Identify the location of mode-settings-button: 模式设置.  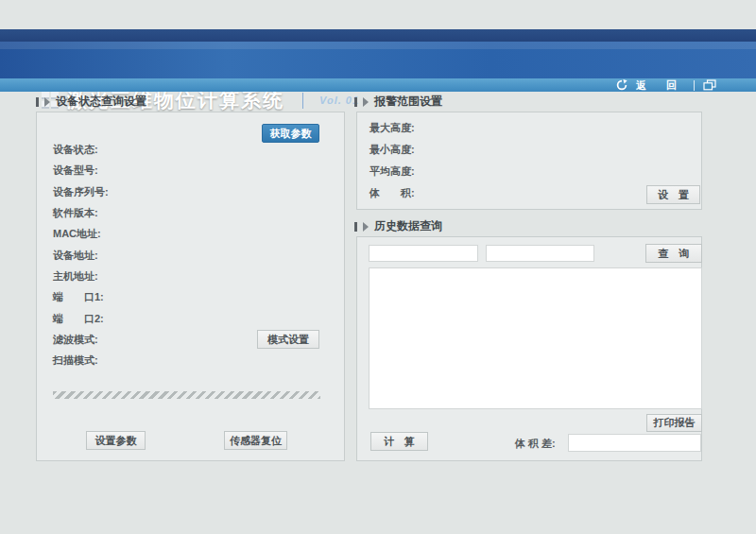
(288, 339).